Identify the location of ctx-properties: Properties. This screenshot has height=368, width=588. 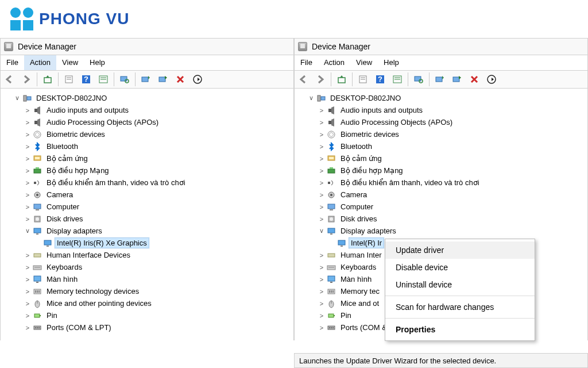
(460, 329).